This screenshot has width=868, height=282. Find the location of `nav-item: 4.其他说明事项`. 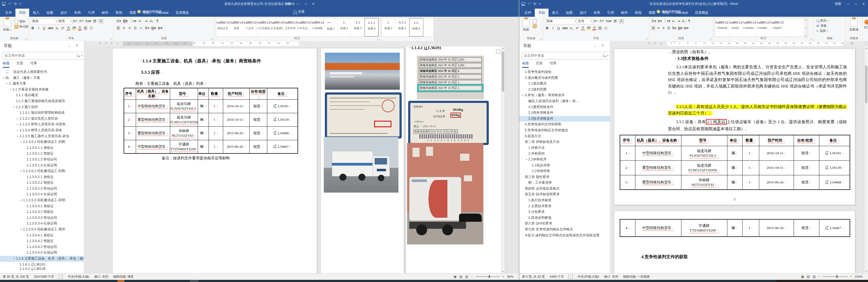

nav-item: 4.其他说明事项 is located at coordinates (565, 218).